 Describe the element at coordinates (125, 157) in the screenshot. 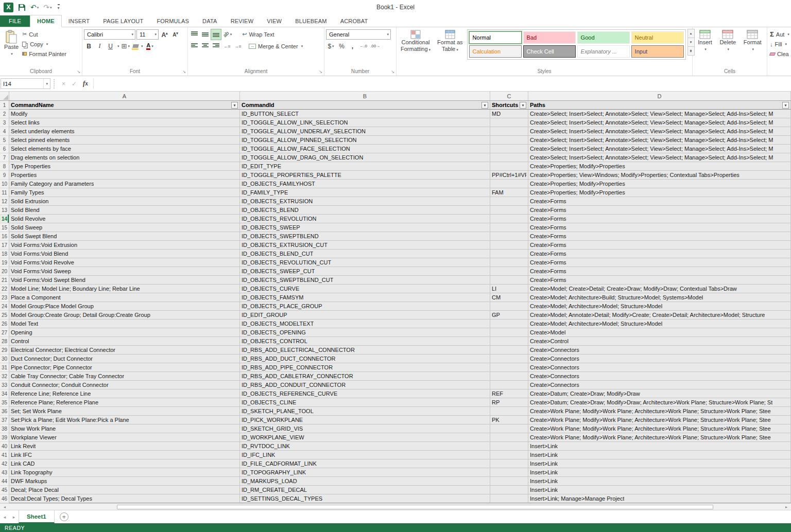

I see `cell: Drag elements on selection` at that location.